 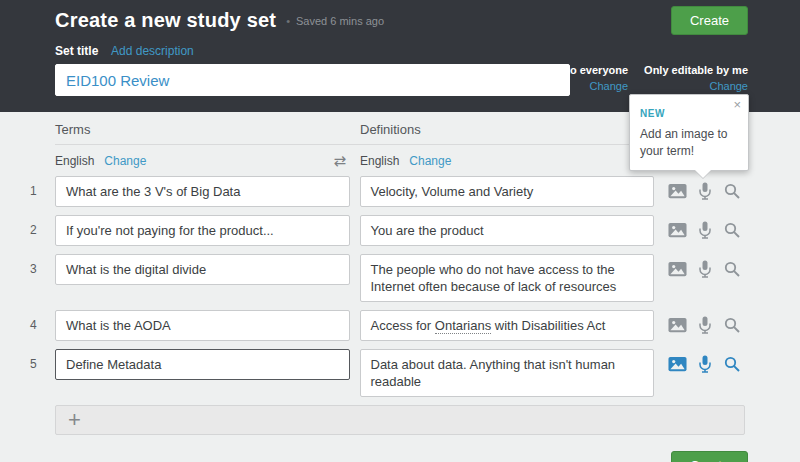 What do you see at coordinates (508, 192) in the screenshot?
I see `definition-input: Velocity, Volume and Variety` at bounding box center [508, 192].